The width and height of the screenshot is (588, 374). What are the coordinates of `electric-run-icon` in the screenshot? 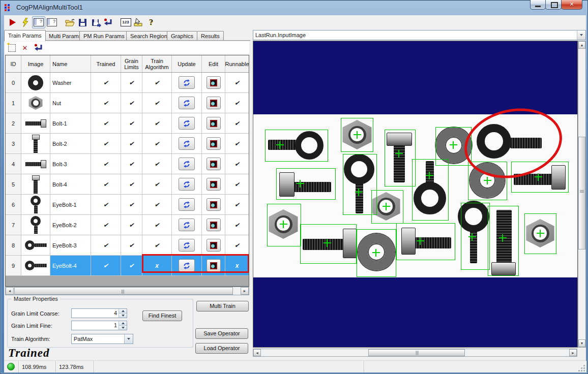 It's located at (25, 22).